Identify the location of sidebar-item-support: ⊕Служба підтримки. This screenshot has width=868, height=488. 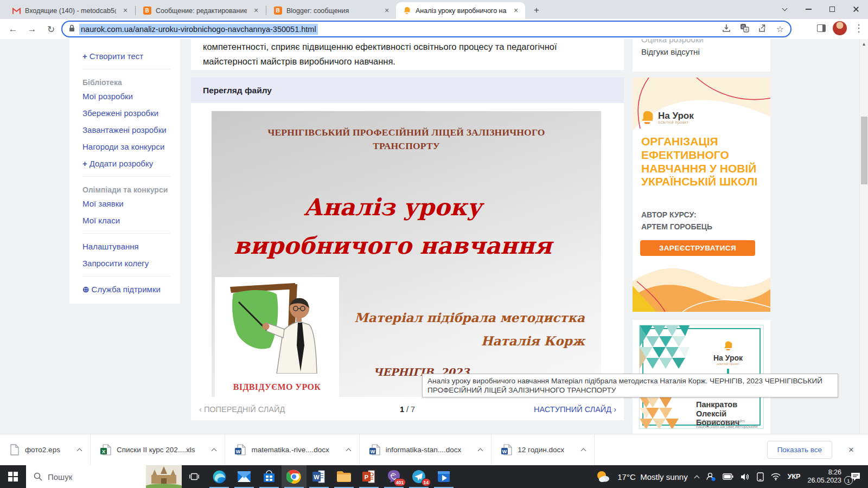
(126, 290).